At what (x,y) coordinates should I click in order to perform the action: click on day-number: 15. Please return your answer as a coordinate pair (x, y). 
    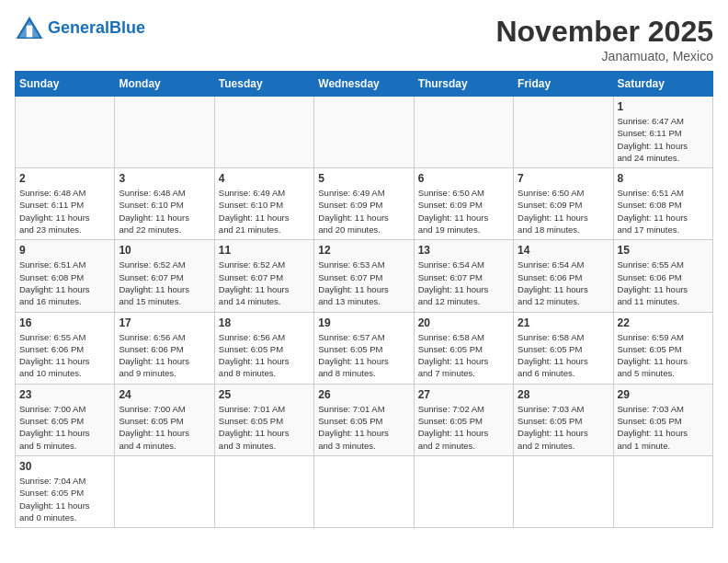
    Looking at the image, I should click on (664, 250).